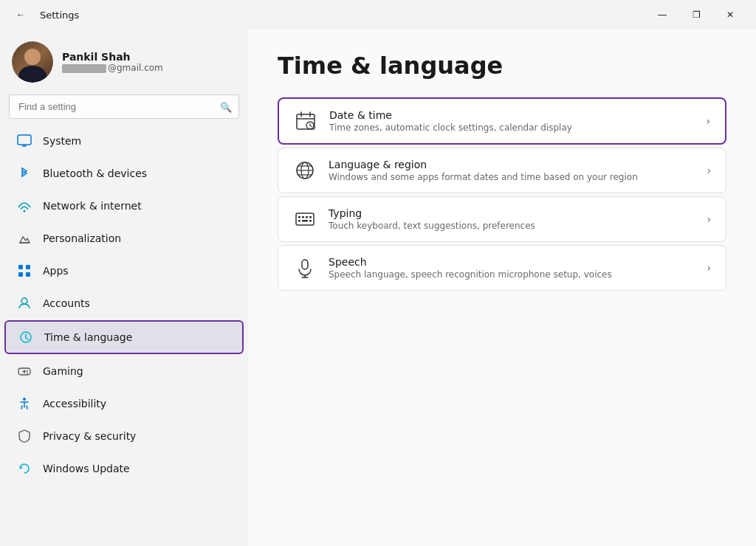 The image size is (756, 546). I want to click on sidebar-item-update: Windows Update, so click(124, 469).